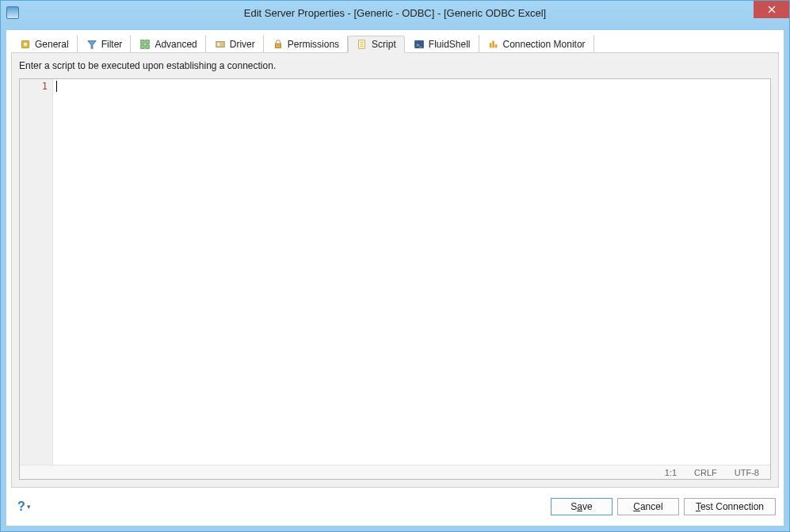 This screenshot has height=532, width=790. Describe the element at coordinates (537, 44) in the screenshot. I see `tab-connection-monitor: Connection Monitor` at that location.